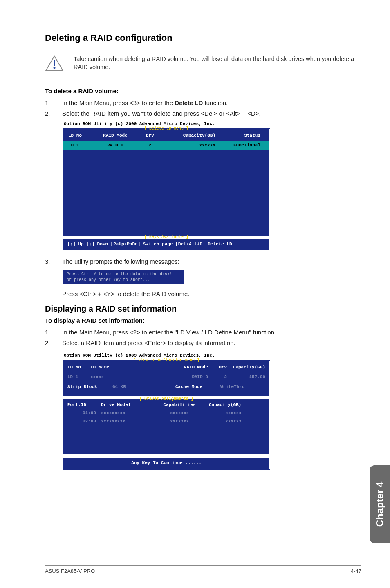 Image resolution: width=390 pixels, height=588 pixels. Describe the element at coordinates (123, 280) in the screenshot. I see `prompt-line: or press any other key to abort...` at that location.